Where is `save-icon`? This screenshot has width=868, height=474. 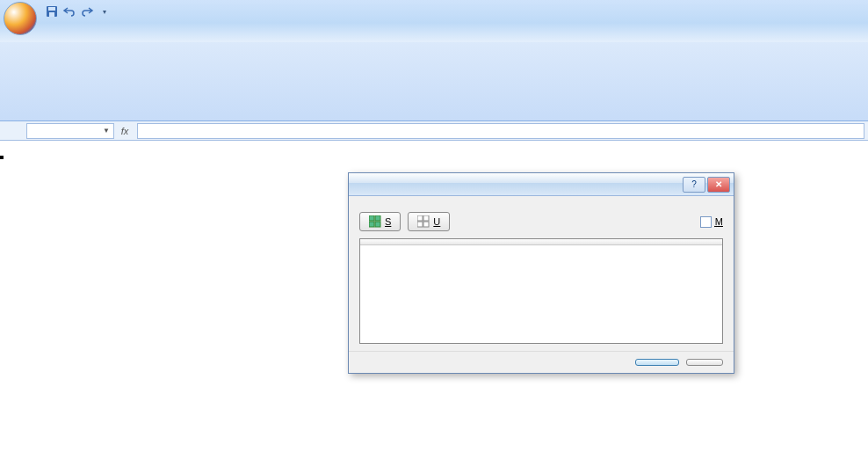 save-icon is located at coordinates (52, 11).